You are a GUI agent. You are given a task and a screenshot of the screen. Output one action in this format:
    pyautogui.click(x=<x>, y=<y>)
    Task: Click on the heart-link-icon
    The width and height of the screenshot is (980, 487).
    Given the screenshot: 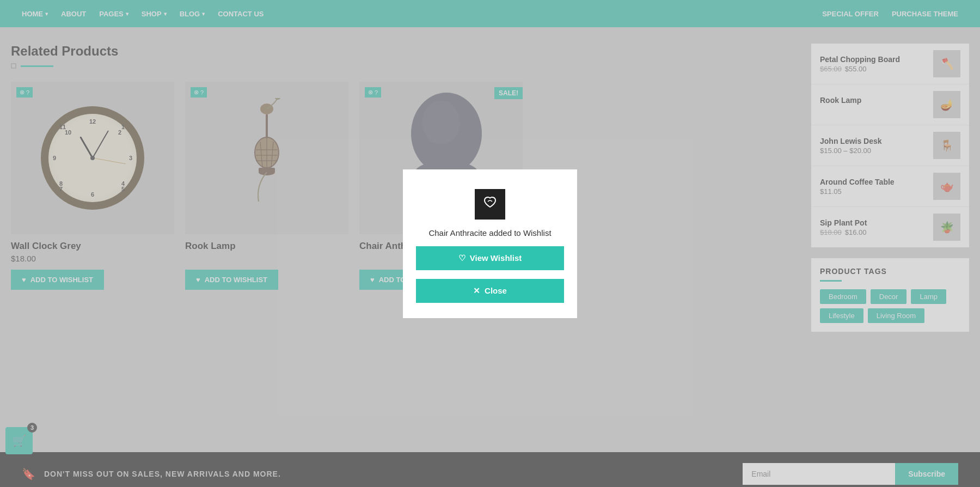 What is the action you would take?
    pyautogui.click(x=490, y=203)
    